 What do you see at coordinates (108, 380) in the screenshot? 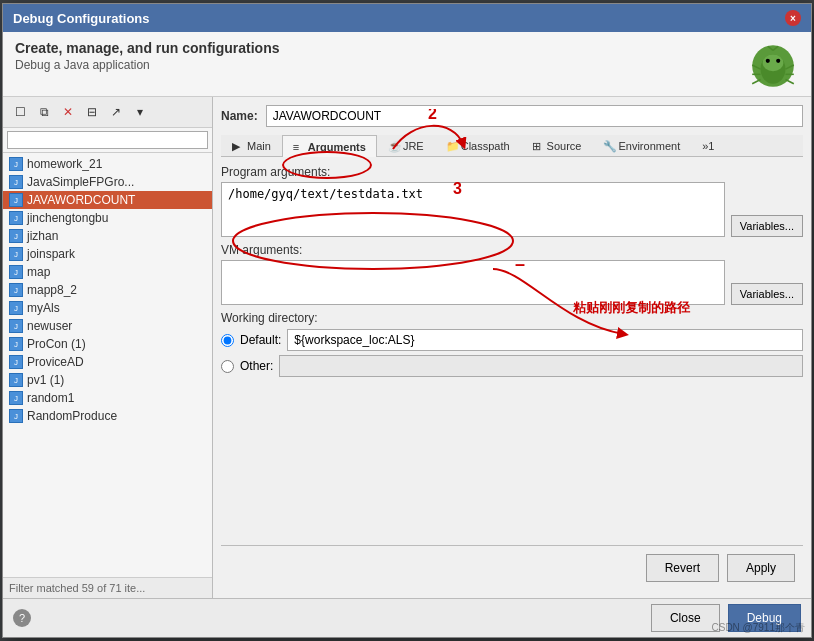
I see `tree-item: Jpv1 (1)` at bounding box center [108, 380].